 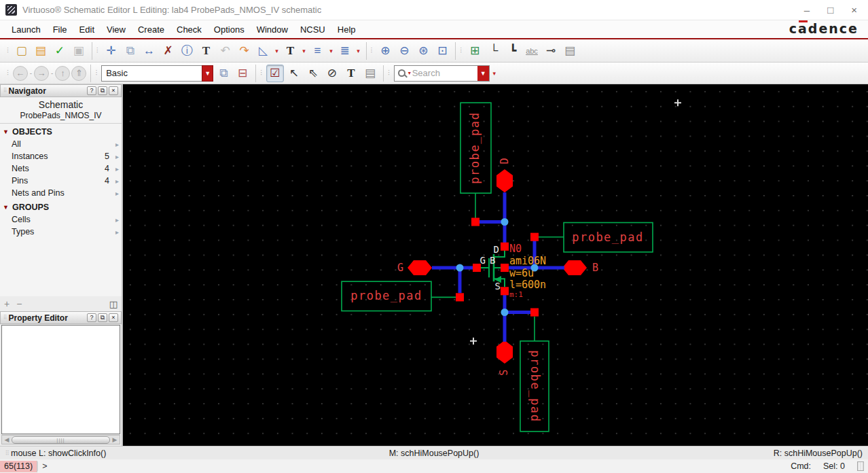 I want to click on minimize-button: –, so click(x=807, y=10).